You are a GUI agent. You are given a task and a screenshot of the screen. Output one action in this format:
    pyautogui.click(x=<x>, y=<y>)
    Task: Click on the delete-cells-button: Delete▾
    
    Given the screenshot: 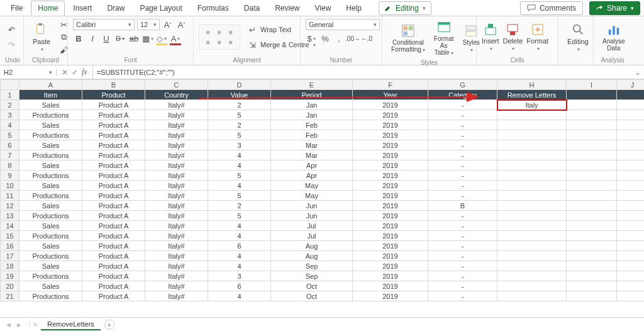 What is the action you would take?
    pyautogui.click(x=513, y=38)
    